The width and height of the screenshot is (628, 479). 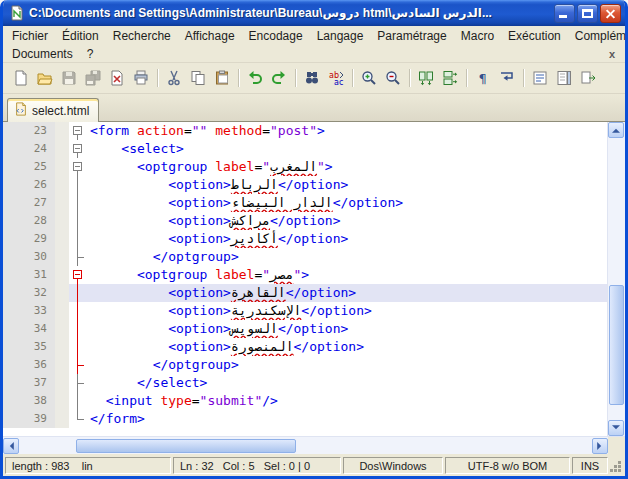 What do you see at coordinates (29, 401) in the screenshot?
I see `line-number: 38` at bounding box center [29, 401].